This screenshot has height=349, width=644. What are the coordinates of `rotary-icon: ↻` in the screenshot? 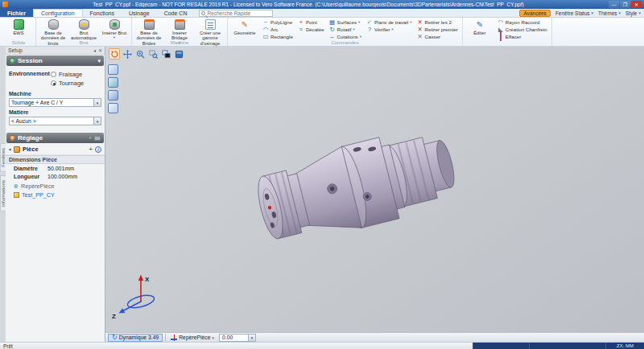 It's located at (332, 30).